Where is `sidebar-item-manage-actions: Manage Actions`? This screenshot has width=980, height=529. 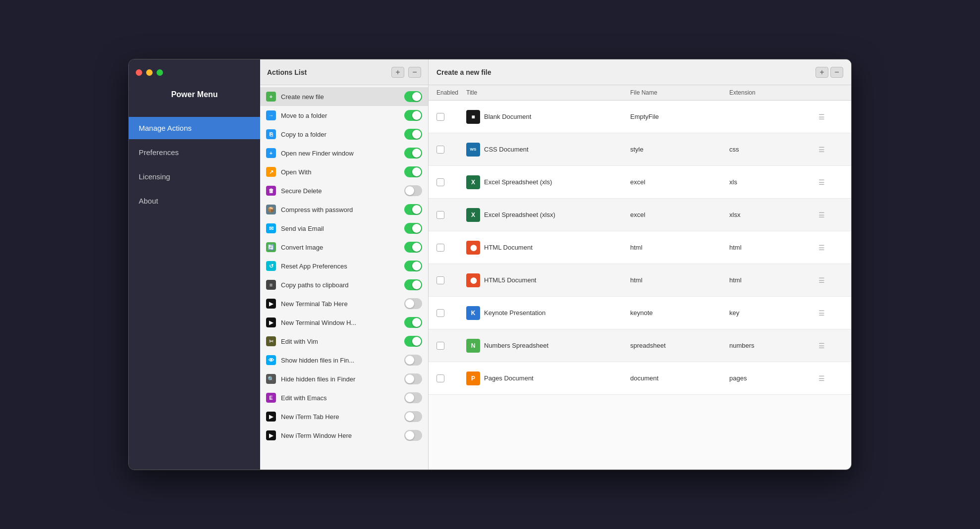 sidebar-item-manage-actions: Manage Actions is located at coordinates (194, 128).